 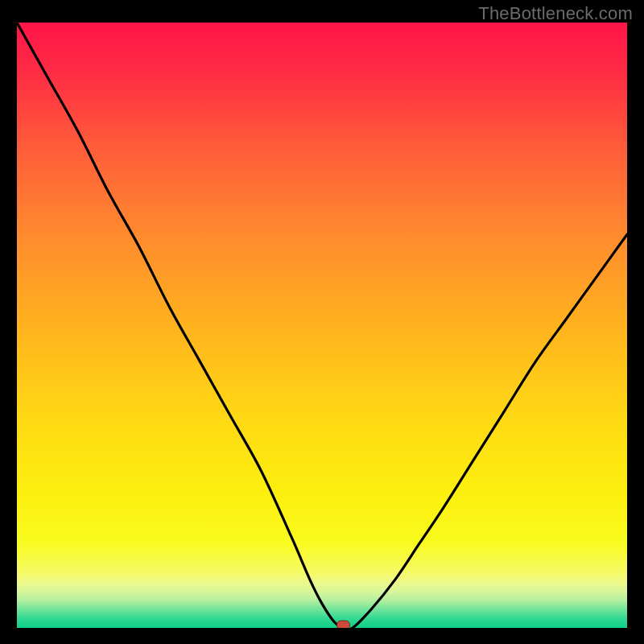 What do you see at coordinates (344, 625) in the screenshot?
I see `optimum-marker` at bounding box center [344, 625].